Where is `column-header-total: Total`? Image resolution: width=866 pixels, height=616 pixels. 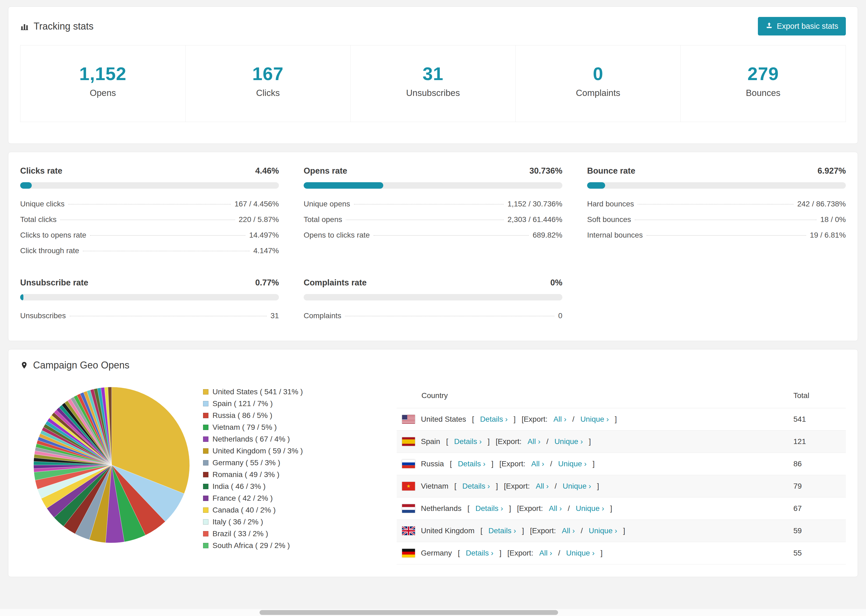
column-header-total: Total is located at coordinates (817, 396).